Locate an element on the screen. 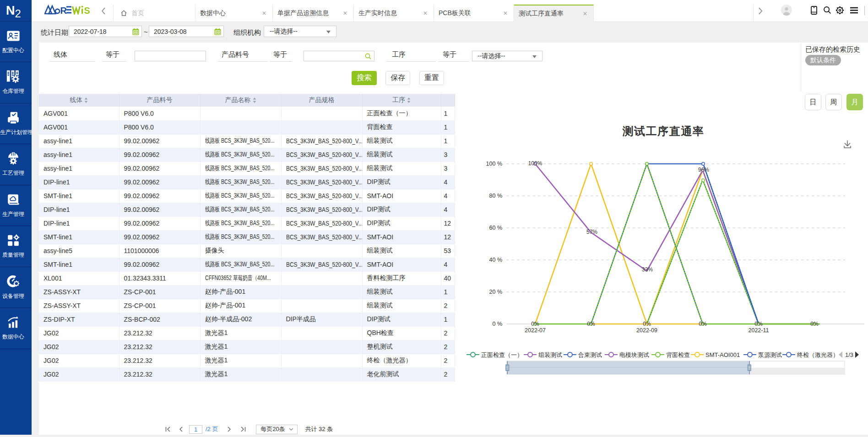  svg-text: 组装测试 is located at coordinates (550, 355).